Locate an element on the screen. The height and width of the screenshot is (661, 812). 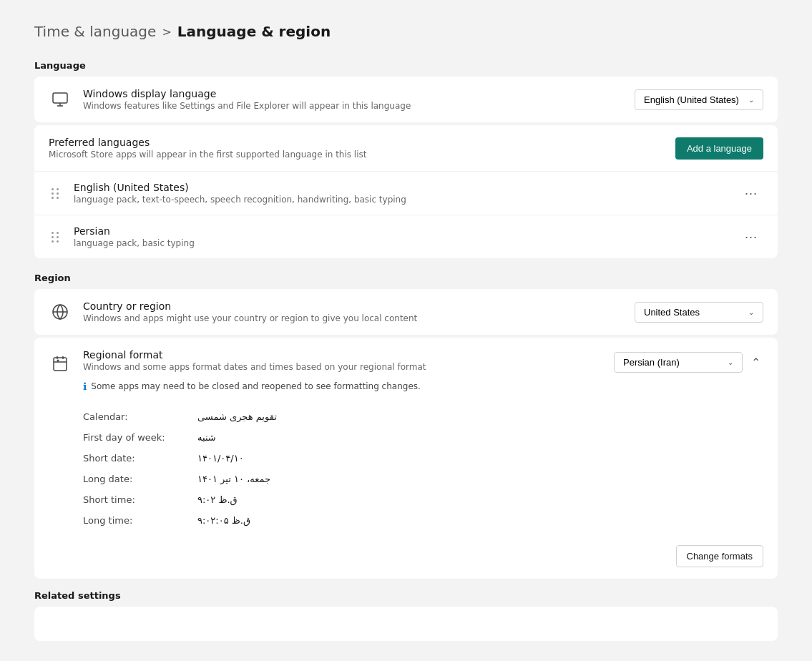
windows-display-subtitle: Windows features like Settings and File … is located at coordinates (353, 106).